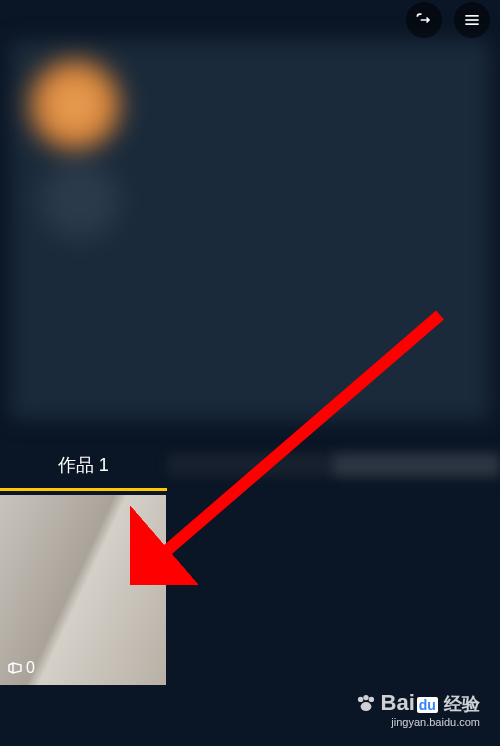  I want to click on profile-icon, so click(80, 200).